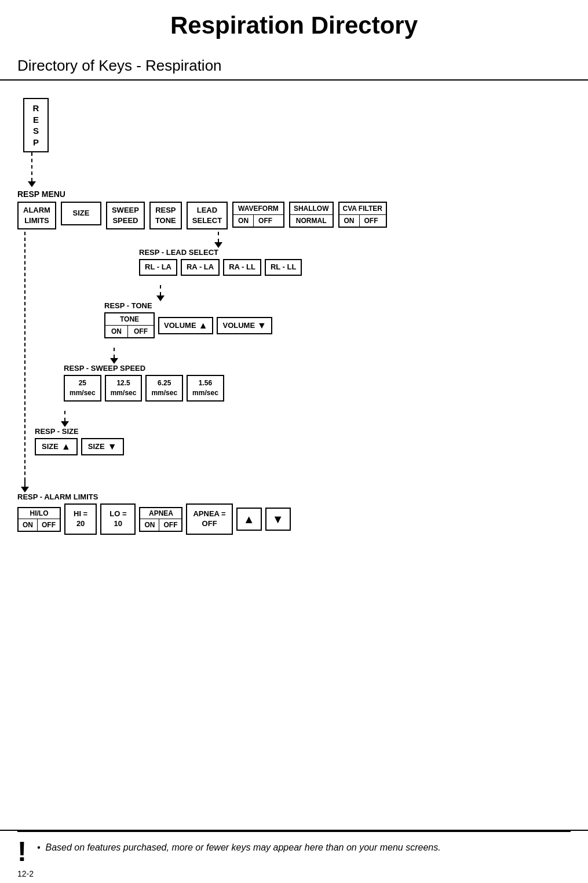 This screenshot has height=883, width=588. I want to click on sweep-speed-key: SWEEP SPEED, so click(125, 216).